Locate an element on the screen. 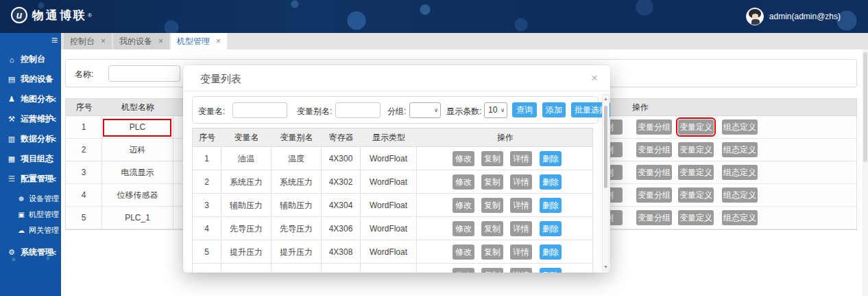 The image size is (868, 296). sidebar-item-my-devices: ▤ 我的设备 is located at coordinates (30, 80).